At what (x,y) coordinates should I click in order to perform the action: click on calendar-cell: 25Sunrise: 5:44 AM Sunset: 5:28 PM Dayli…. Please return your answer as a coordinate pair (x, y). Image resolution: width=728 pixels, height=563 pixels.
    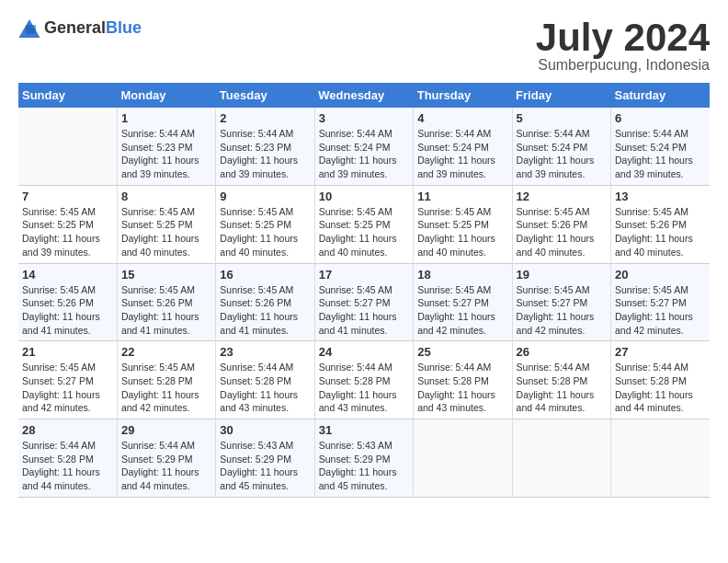
    Looking at the image, I should click on (463, 381).